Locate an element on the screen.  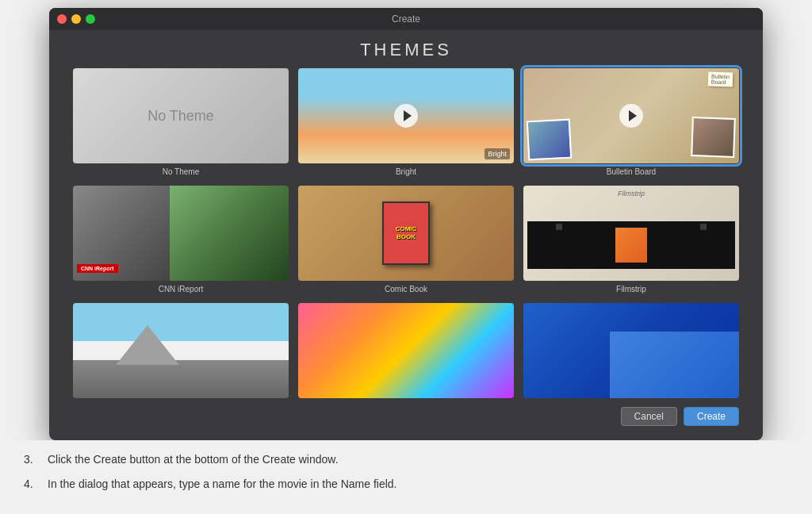
cnn-badge: CNN iReport is located at coordinates (98, 268).